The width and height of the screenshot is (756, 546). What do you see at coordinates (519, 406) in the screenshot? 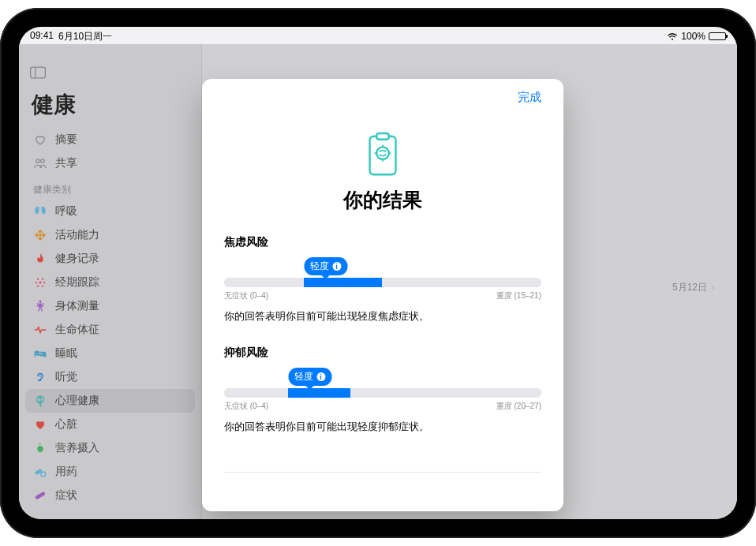
I see `depression-scale-max: 重度 (20–27)` at bounding box center [519, 406].